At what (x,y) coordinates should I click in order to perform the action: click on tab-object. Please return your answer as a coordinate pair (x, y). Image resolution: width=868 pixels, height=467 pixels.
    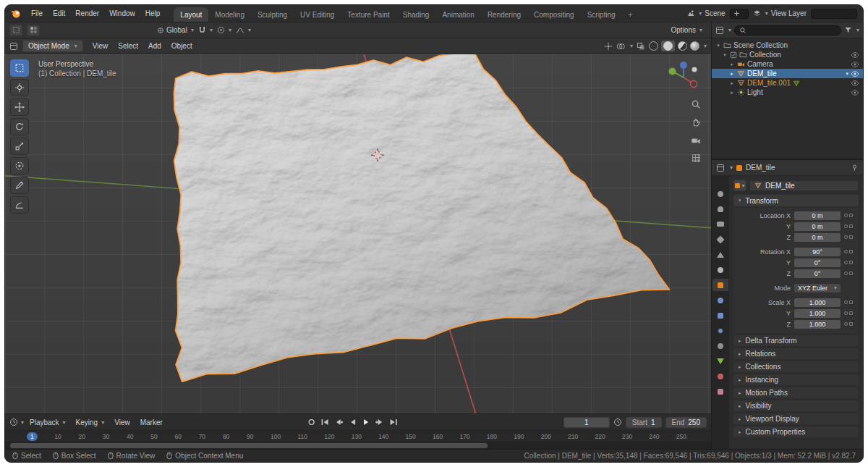
    Looking at the image, I should click on (720, 285).